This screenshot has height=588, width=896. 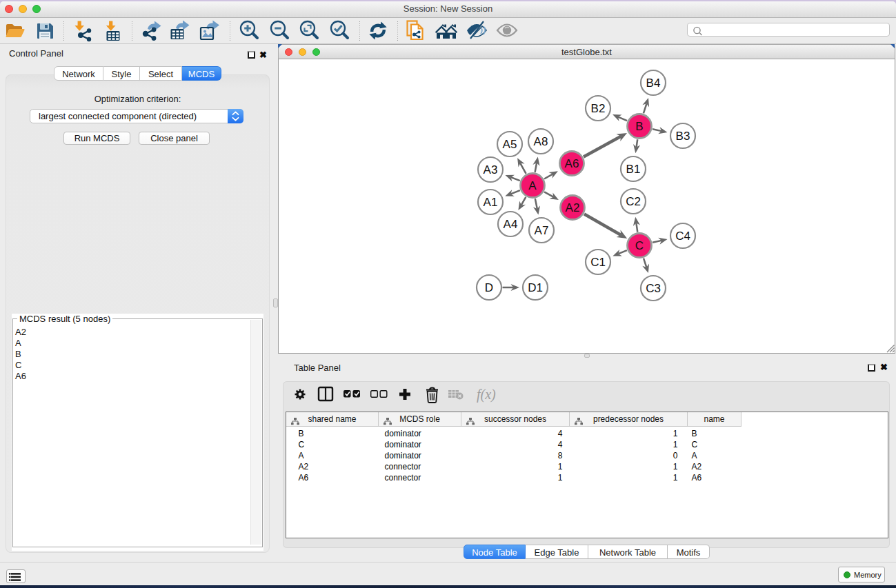 I want to click on svg-text: A5, so click(x=509, y=145).